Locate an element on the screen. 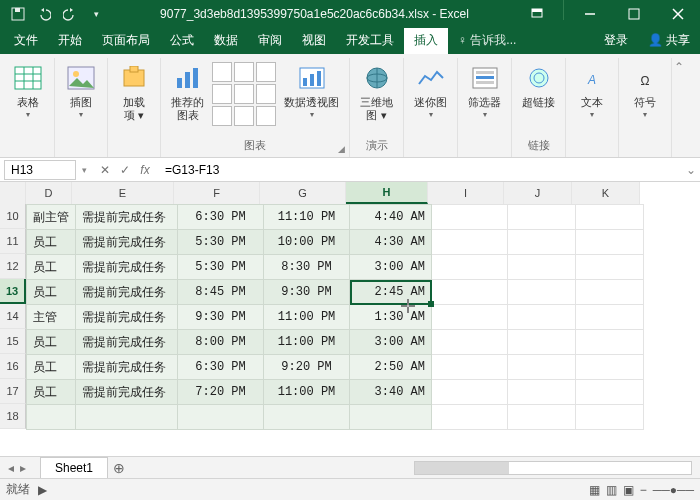 The image size is (700, 500). chart-stat-icon is located at coordinates (222, 94).